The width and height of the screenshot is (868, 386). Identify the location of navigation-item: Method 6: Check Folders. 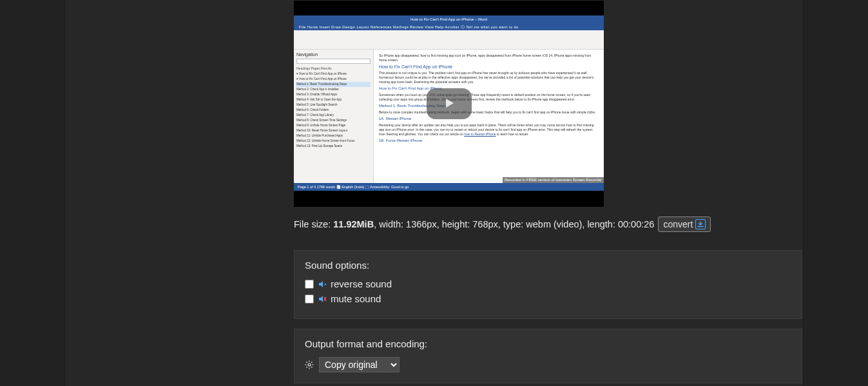
(334, 110).